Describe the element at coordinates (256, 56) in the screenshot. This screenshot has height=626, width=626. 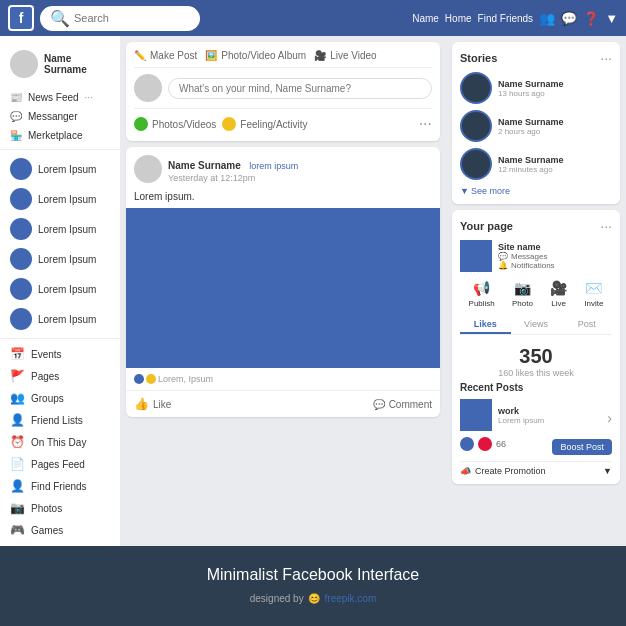
I see `photo-video-btn: 🖼️ Photo/Video Album` at that location.